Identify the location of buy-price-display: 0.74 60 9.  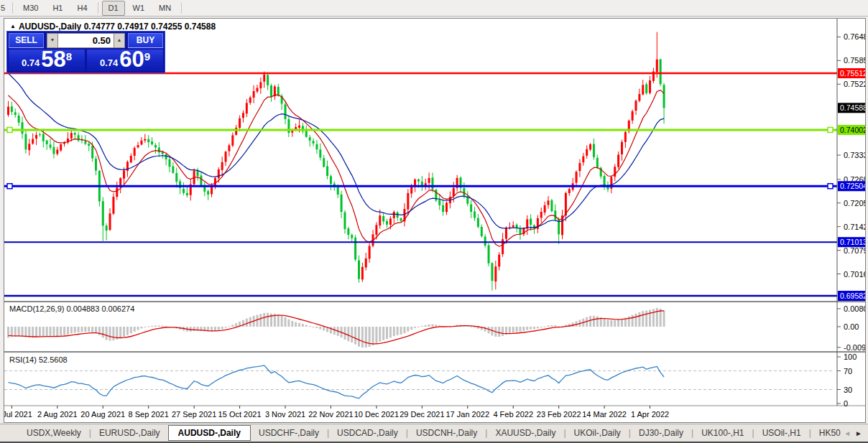
(125, 60).